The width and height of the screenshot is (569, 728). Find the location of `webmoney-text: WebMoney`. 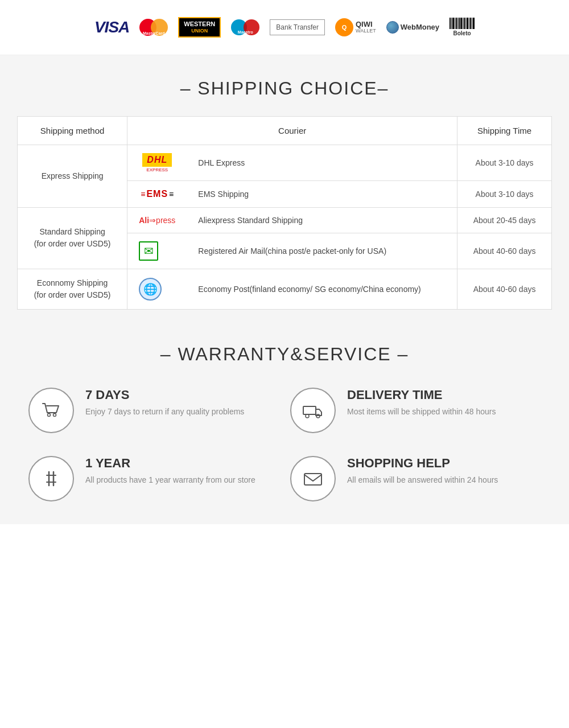

webmoney-text: WebMoney is located at coordinates (420, 27).